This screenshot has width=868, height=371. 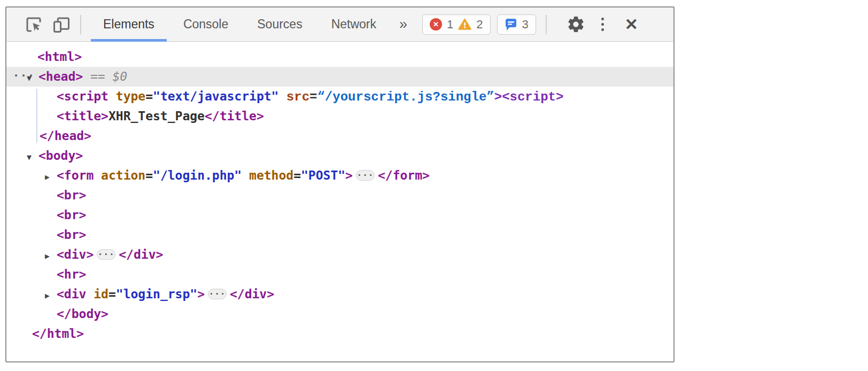 I want to click on expander-down-icon: ▼, so click(x=33, y=157).